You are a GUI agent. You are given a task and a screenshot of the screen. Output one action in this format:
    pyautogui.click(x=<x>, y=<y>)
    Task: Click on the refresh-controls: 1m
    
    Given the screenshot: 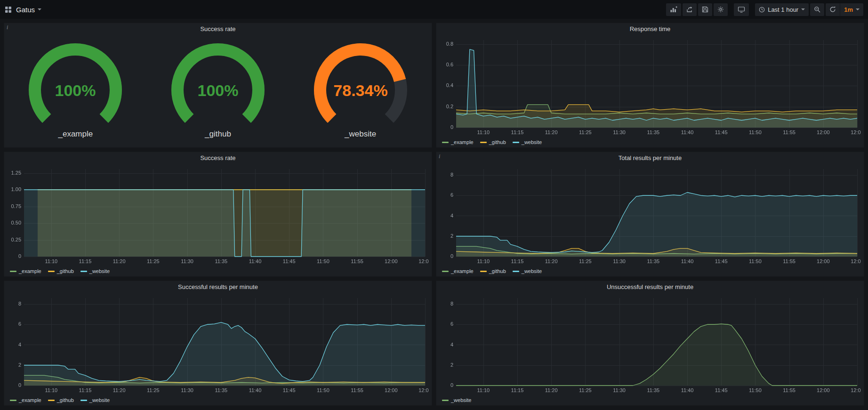 What is the action you would take?
    pyautogui.click(x=844, y=9)
    